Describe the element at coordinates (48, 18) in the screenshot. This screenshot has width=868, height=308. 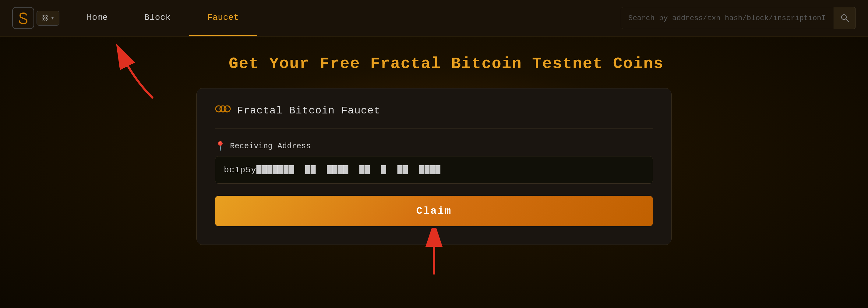
I see `logo-dropdown: ⛓ ▾` at that location.